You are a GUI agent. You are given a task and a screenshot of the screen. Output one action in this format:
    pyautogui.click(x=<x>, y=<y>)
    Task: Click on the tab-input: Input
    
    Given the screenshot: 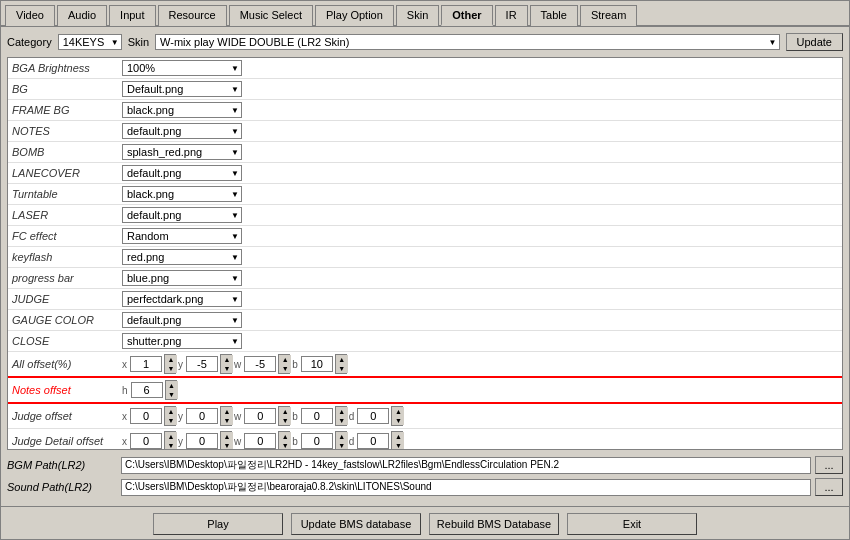 What is the action you would take?
    pyautogui.click(x=132, y=16)
    